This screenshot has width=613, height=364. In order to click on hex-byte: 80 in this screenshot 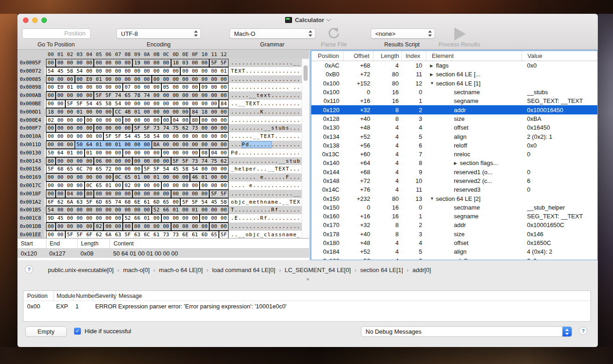, I will do `click(195, 120)`.